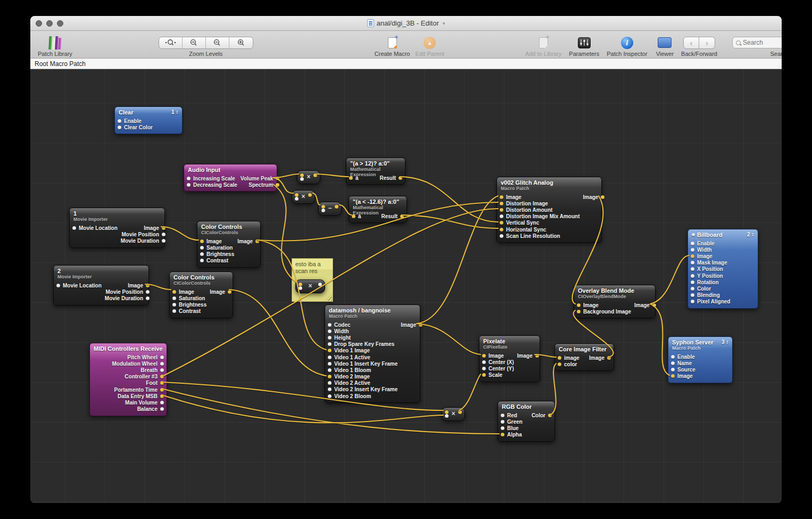 Image resolution: width=812 pixels, height=519 pixels. I want to click on port-scan-line-resolution, so click(501, 236).